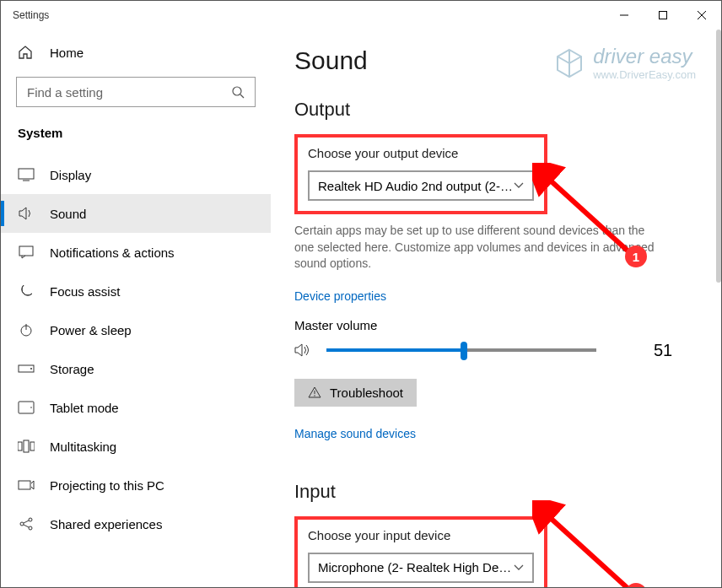 The height and width of the screenshot is (588, 722). Describe the element at coordinates (663, 15) in the screenshot. I see `window-controls` at that location.